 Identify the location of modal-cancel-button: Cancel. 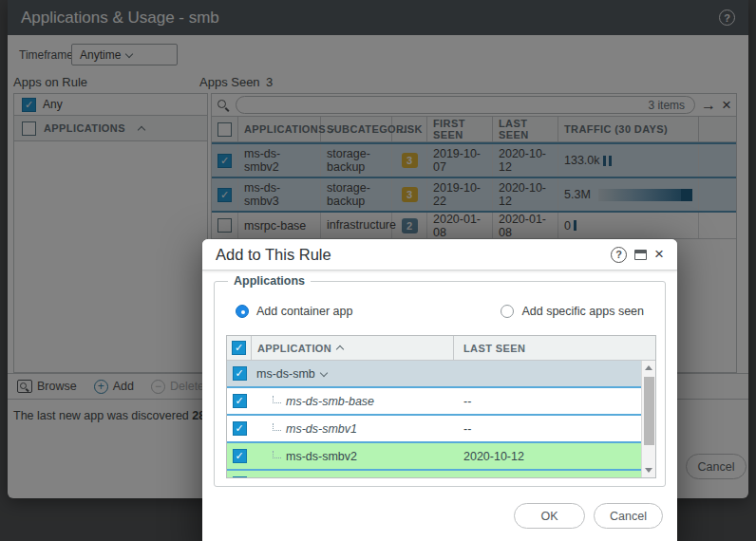
(629, 516).